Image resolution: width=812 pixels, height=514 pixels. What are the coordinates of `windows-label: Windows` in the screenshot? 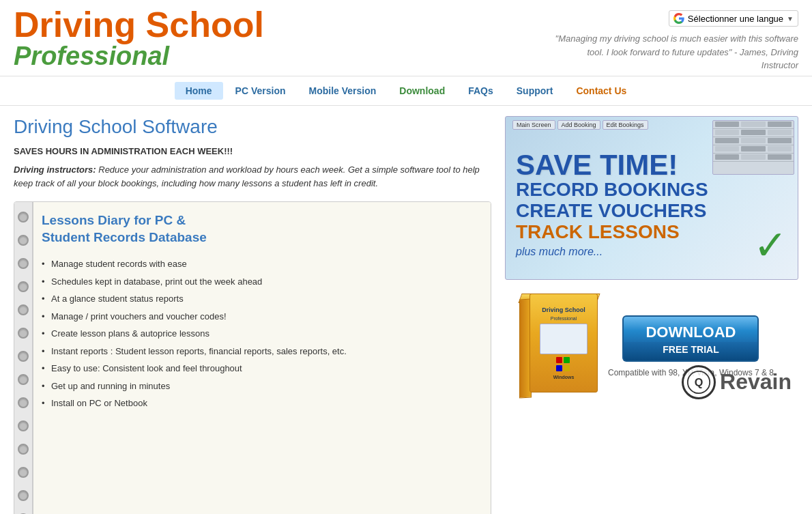 It's located at (564, 377).